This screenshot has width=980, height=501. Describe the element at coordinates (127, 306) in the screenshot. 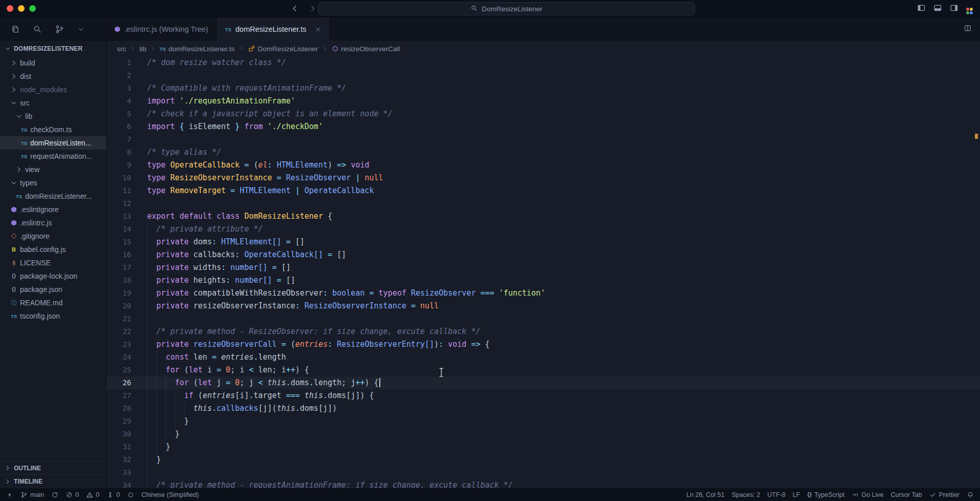

I see `line-number: 20` at that location.